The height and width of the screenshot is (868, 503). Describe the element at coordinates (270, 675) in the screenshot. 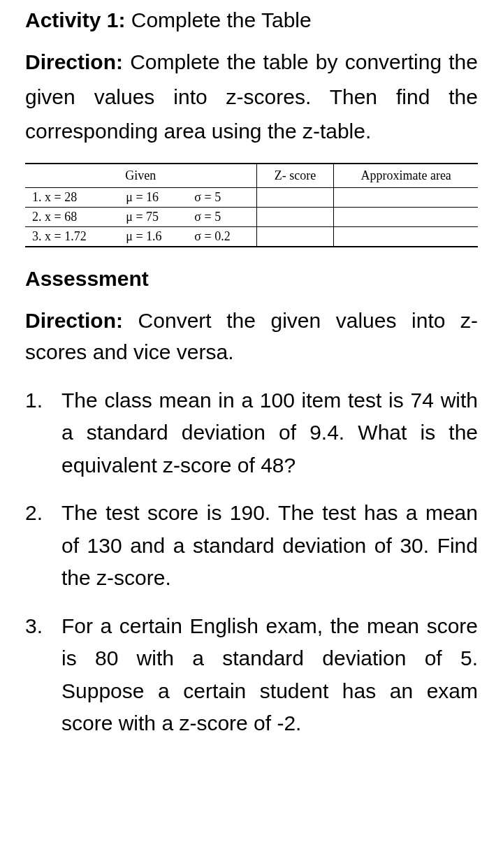

I see `question-text: For a certain English exam, the mean sco…` at that location.